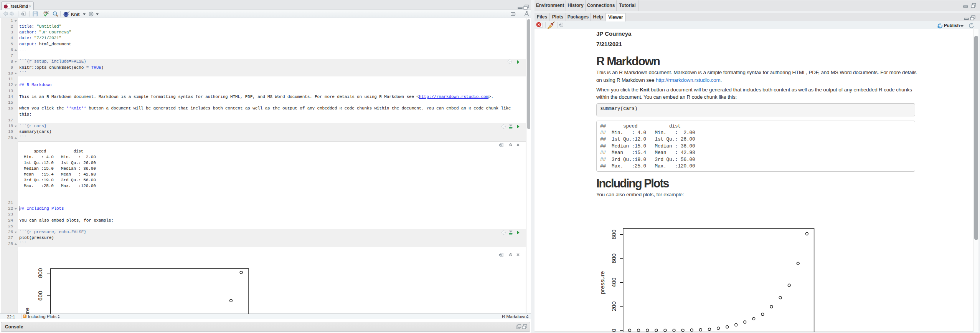 Image resolution: width=980 pixels, height=333 pixels. Describe the element at coordinates (614, 330) in the screenshot. I see `svg-text: 0` at that location.